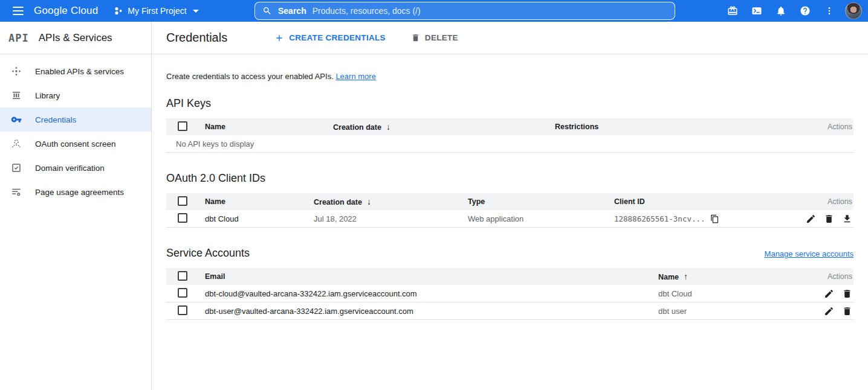  I want to click on oauth-client-id: 128886265561-3ncv..., so click(701, 219).